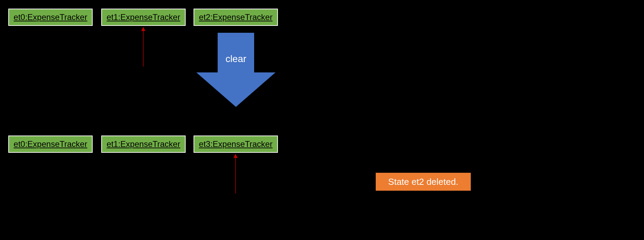 This screenshot has width=644, height=240. What do you see at coordinates (50, 144) in the screenshot?
I see `object-box-et0-bottom: et0:ExpenseTracker` at bounding box center [50, 144].